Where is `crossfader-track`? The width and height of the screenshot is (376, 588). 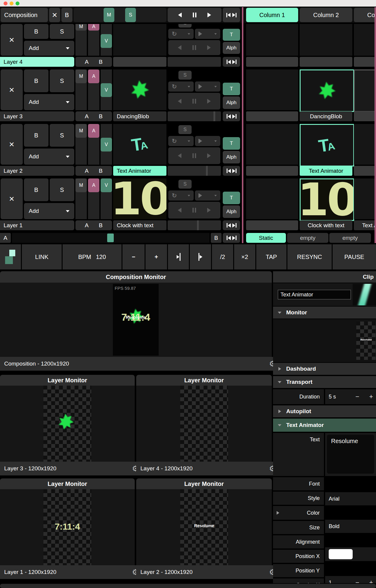
crossfader-track is located at coordinates (111, 238).